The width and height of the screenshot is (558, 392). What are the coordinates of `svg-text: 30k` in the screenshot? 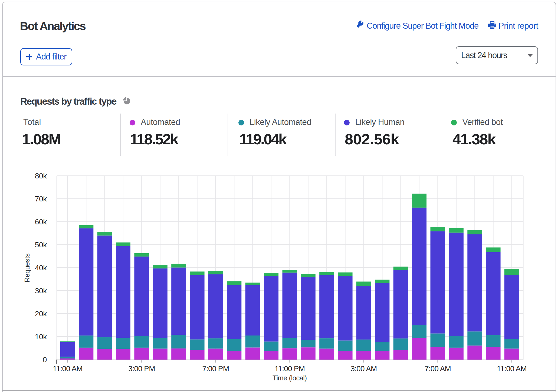 It's located at (41, 291).